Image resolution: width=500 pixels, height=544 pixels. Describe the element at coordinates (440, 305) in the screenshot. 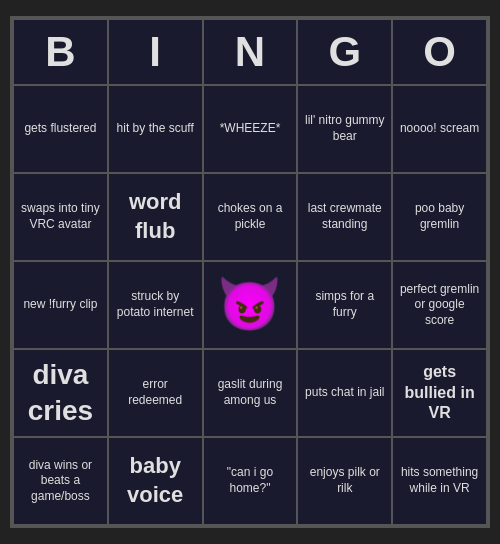

I see `cell-14: perfect gremlin or google score` at that location.